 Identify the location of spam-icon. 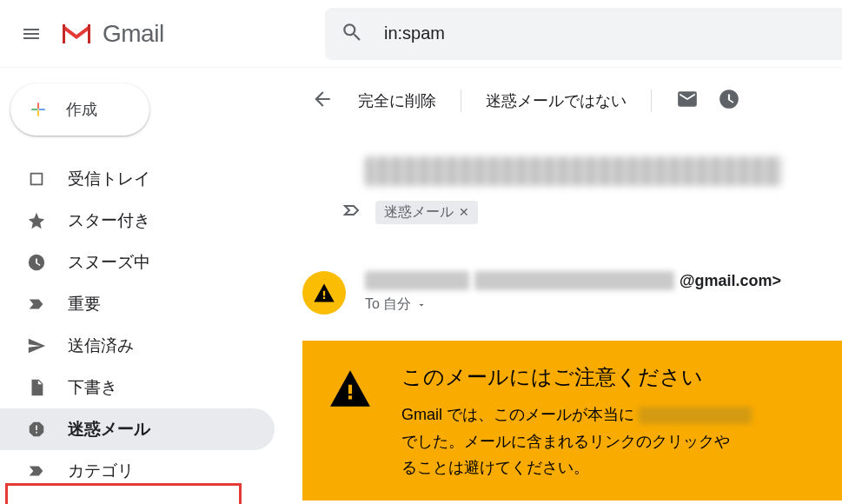
(36, 429).